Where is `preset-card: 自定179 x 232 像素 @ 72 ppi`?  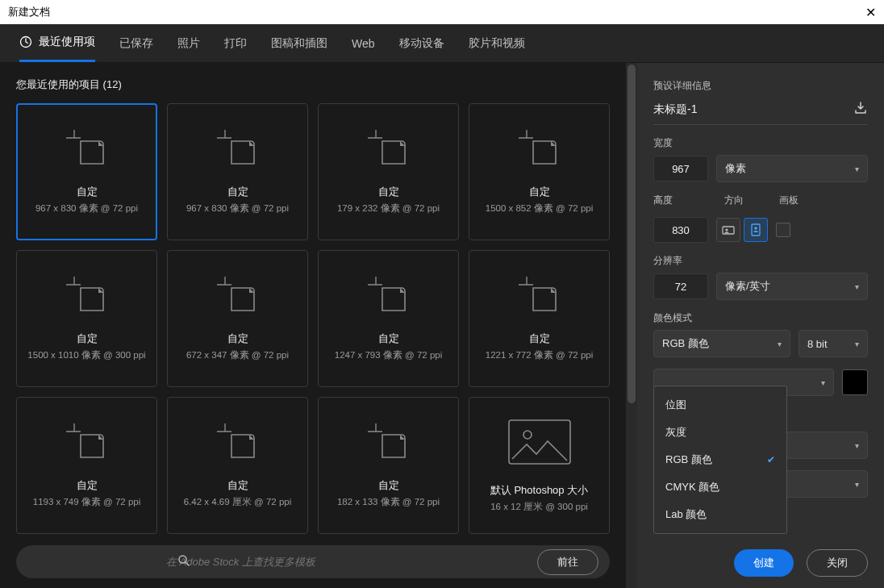 preset-card: 自定179 x 232 像素 @ 72 ppi is located at coordinates (389, 172).